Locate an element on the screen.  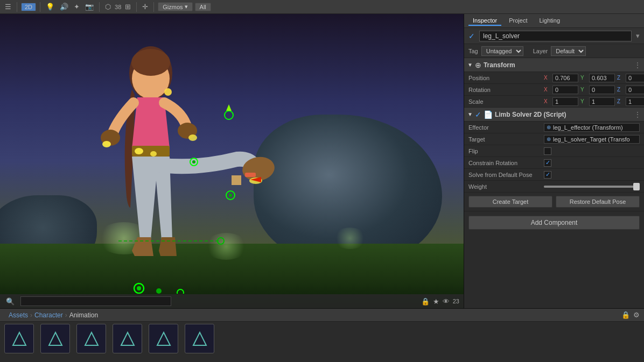
limb-solver-header: ▼ ✓ 📄 Limb Solver 2D (Script) ⋮ is located at coordinates (554, 115).